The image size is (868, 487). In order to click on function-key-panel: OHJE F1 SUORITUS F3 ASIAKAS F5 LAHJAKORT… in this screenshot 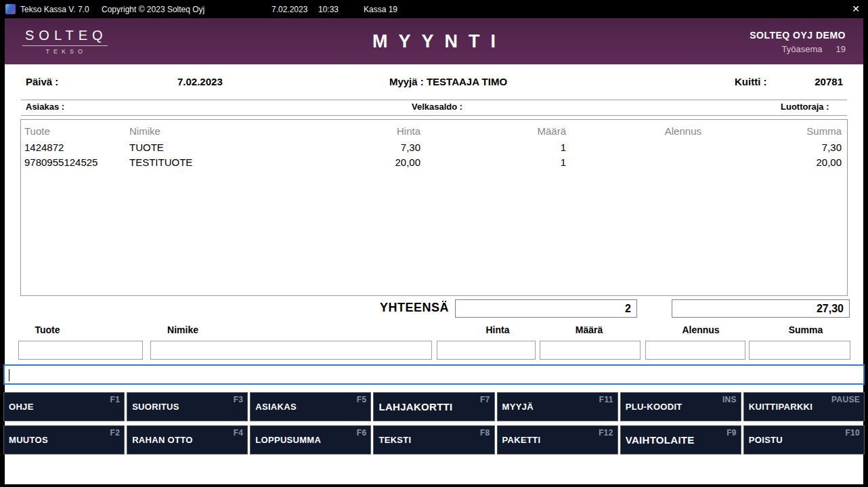, I will do `click(434, 423)`.